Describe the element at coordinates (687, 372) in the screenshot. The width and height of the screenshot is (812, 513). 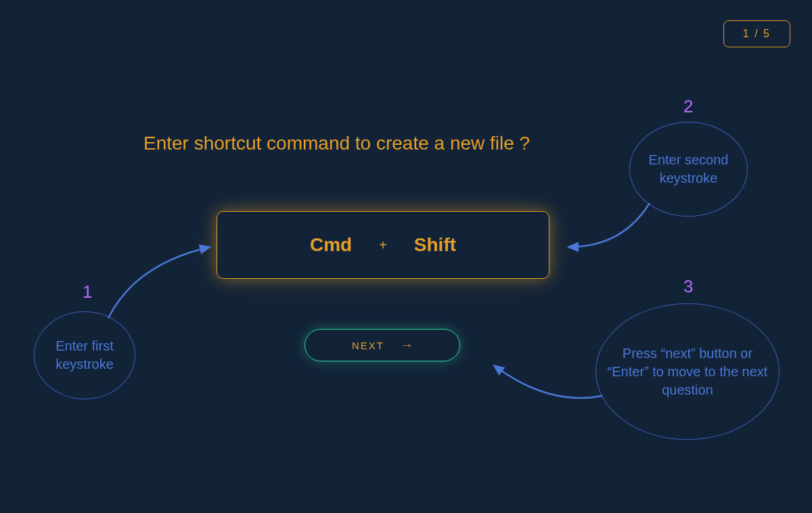
I see `callout-text-3: Press “next” button or “Enter” to move t…` at that location.